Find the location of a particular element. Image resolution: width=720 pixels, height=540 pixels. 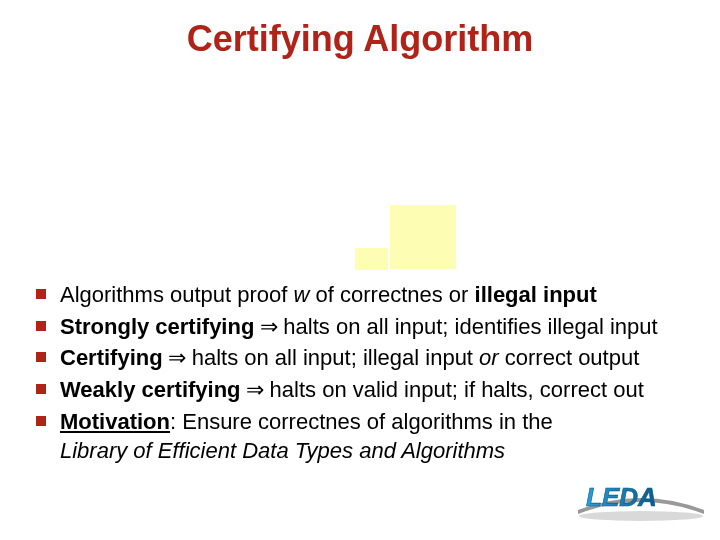

bullet-text: correct output is located at coordinates (570, 358).